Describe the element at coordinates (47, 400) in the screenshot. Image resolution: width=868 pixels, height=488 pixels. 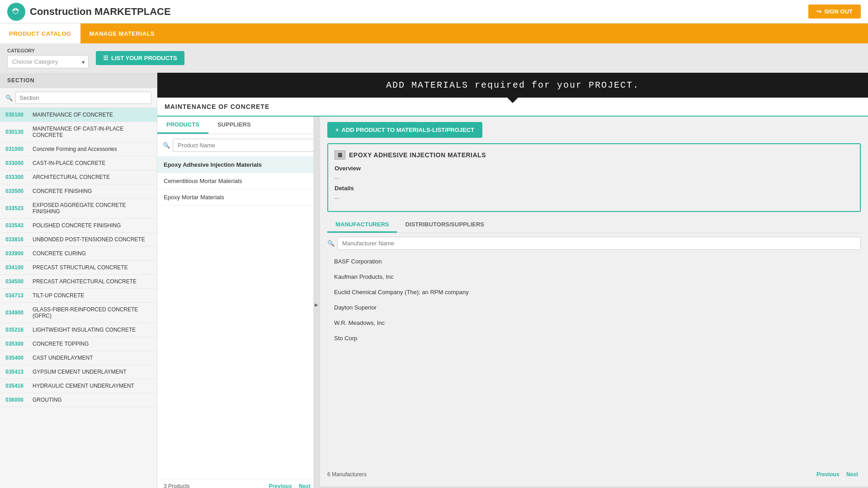
I see `sidebar-item-name: GROUTING` at that location.